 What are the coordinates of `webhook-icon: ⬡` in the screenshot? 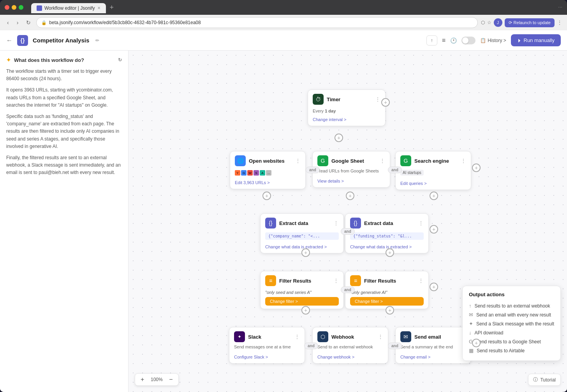 It's located at (323, 337).